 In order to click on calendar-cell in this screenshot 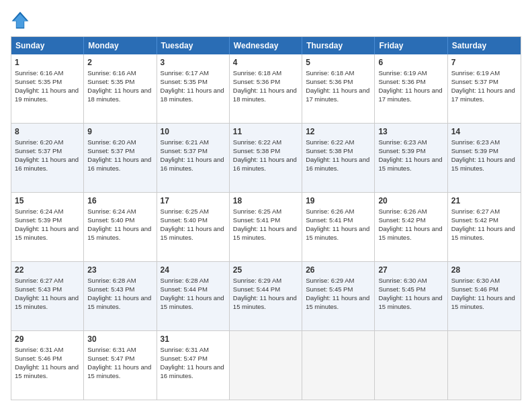, I will do `click(266, 365)`.